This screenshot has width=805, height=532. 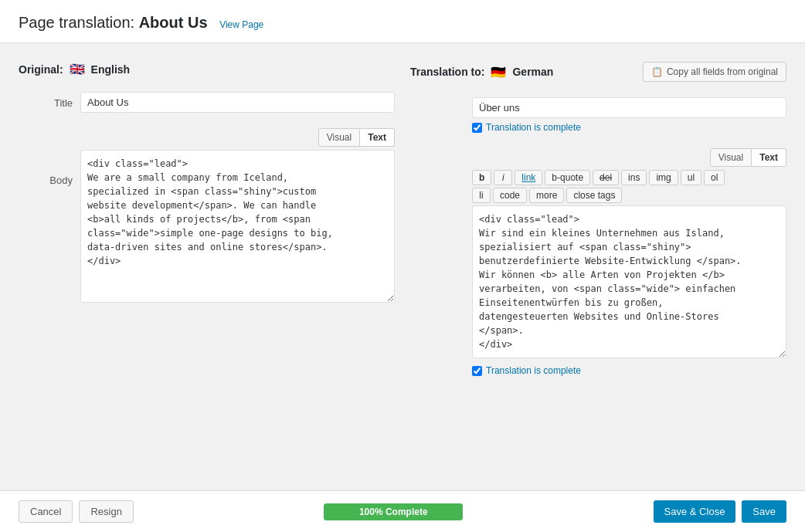 I want to click on original-title-input-wrap, so click(x=238, y=102).